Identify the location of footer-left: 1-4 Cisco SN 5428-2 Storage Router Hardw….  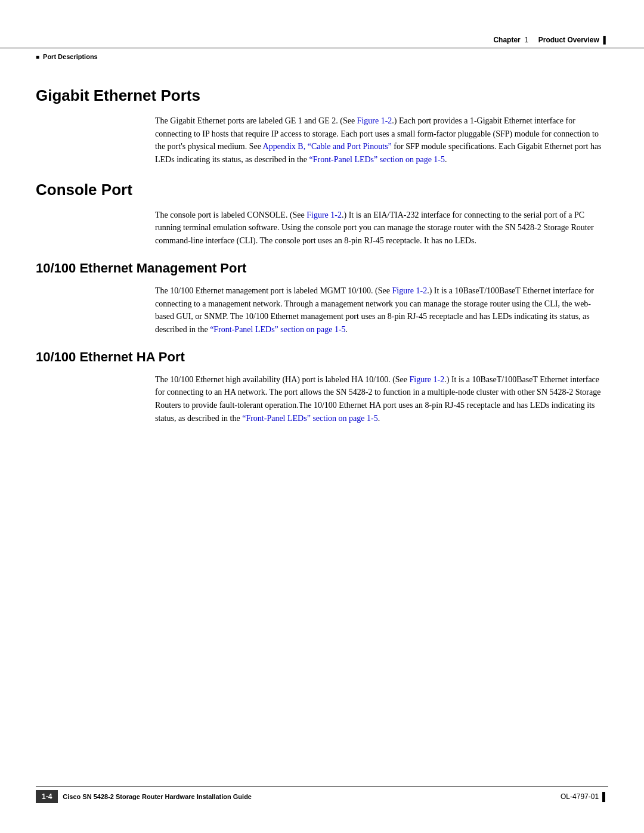
(144, 797).